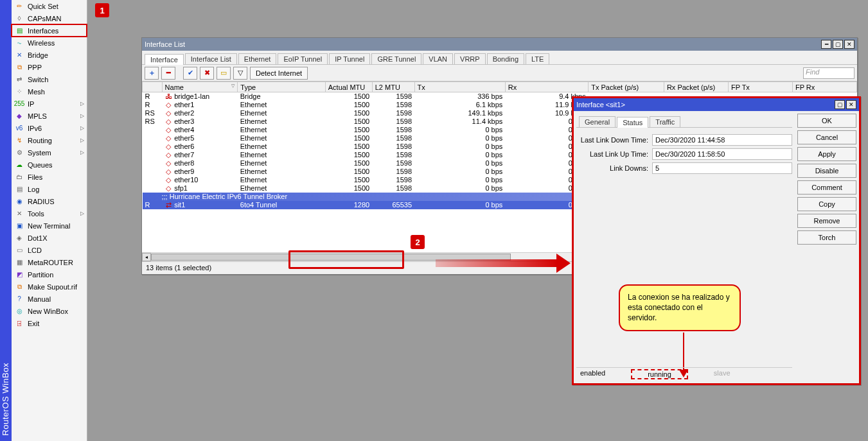  What do you see at coordinates (49, 275) in the screenshot?
I see `sidebar-item-partition: ◩Partition` at bounding box center [49, 275].